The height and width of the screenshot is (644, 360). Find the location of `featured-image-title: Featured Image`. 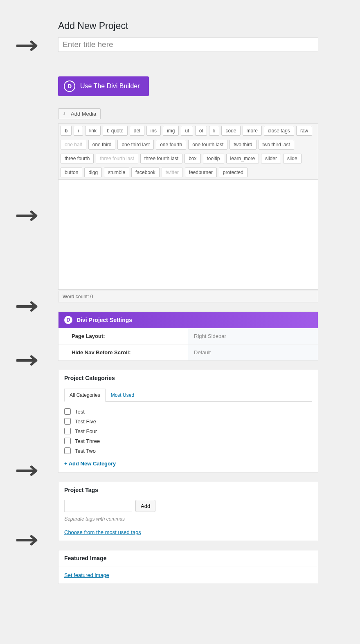

featured-image-title: Featured Image is located at coordinates (188, 558).